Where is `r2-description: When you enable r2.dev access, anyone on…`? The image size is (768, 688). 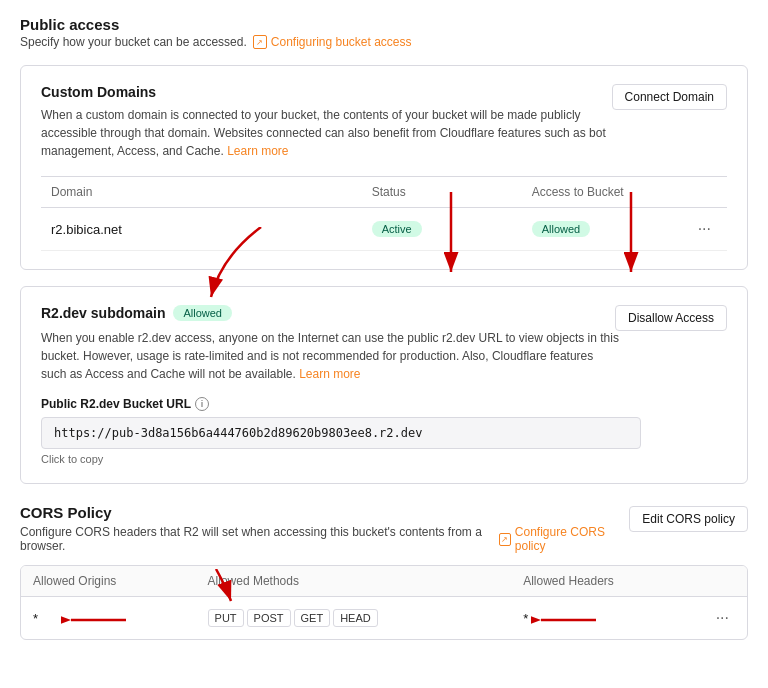 r2-description: When you enable r2.dev access, anyone on… is located at coordinates (331, 356).